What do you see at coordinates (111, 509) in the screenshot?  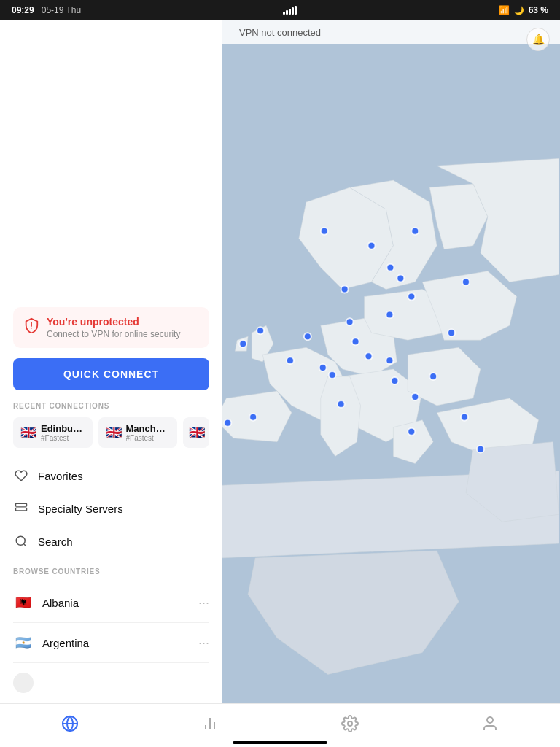 I see `menu-item-specialty: Specialty Servers` at bounding box center [111, 509].